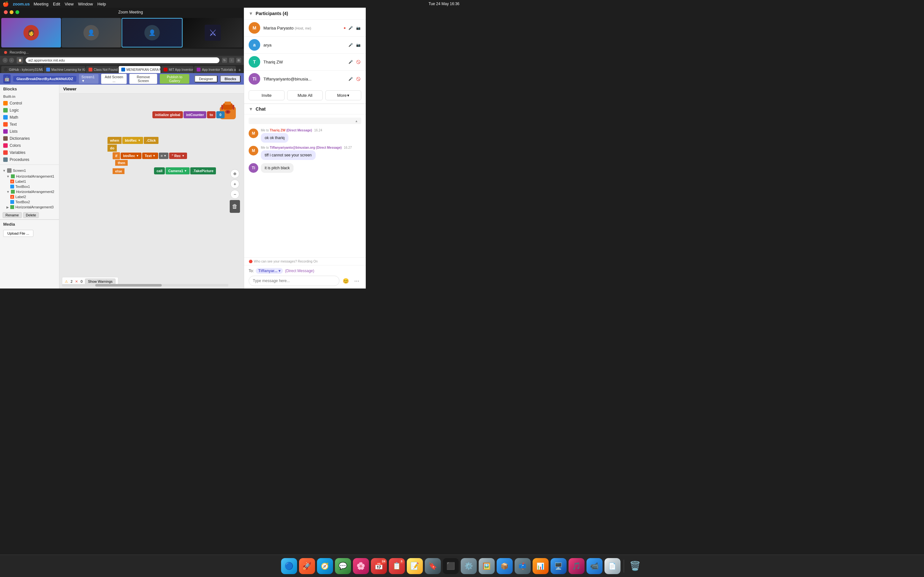 The height and width of the screenshot is (577, 924). I want to click on tab-label-app: App Inventor Tutorials and E..., so click(219, 69).